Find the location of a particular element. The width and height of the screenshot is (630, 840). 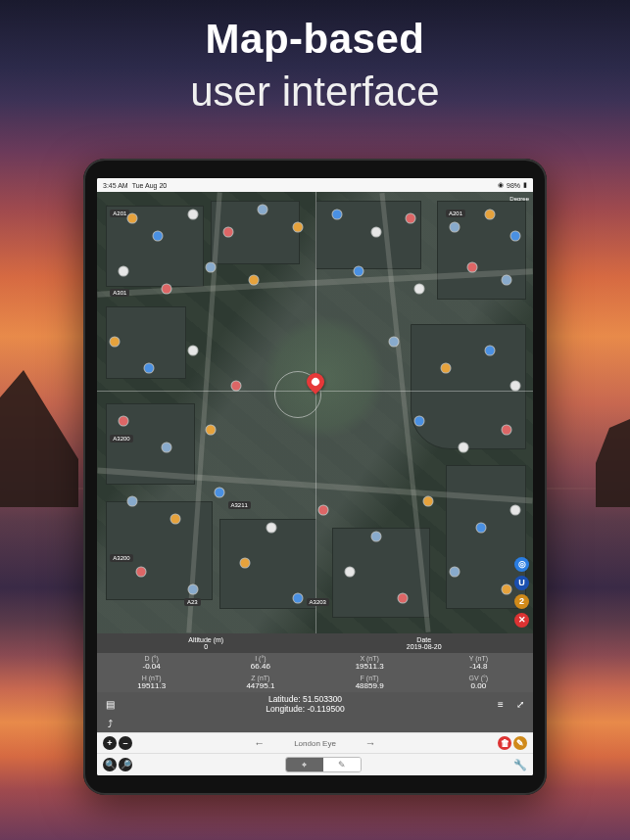

delete-button: 🗑 is located at coordinates (505, 743).